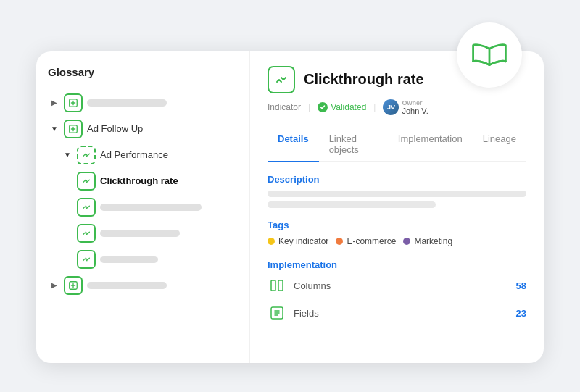 The height and width of the screenshot is (392, 580). I want to click on tags-section-title: Tags, so click(397, 225).